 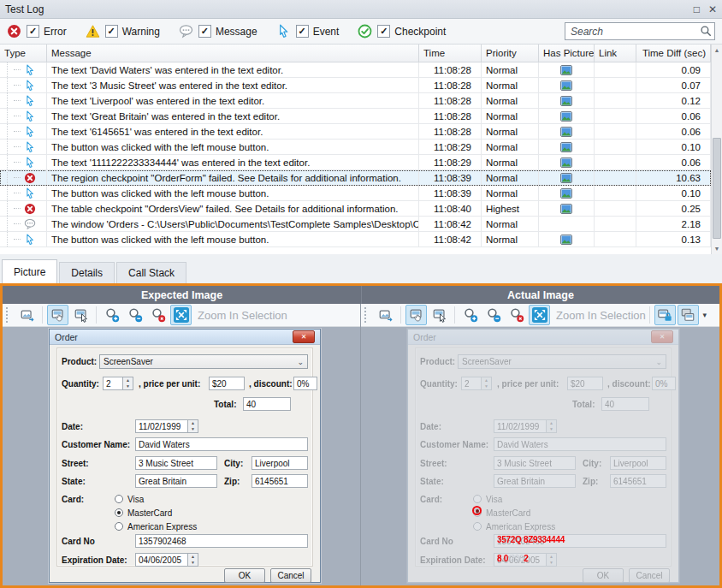 What do you see at coordinates (356, 163) in the screenshot?
I see `table-row: The text '1111222233334444' was entered …` at bounding box center [356, 163].